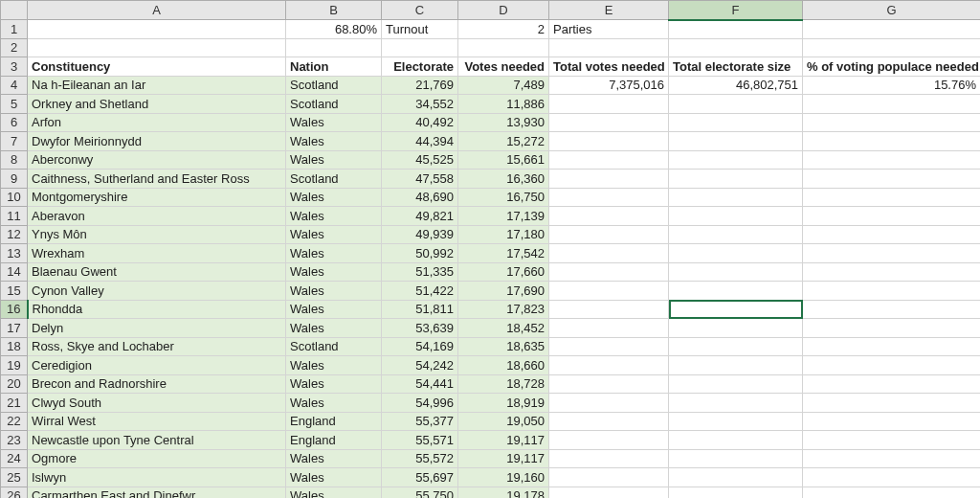  I want to click on cell-B7: Wales, so click(334, 142).